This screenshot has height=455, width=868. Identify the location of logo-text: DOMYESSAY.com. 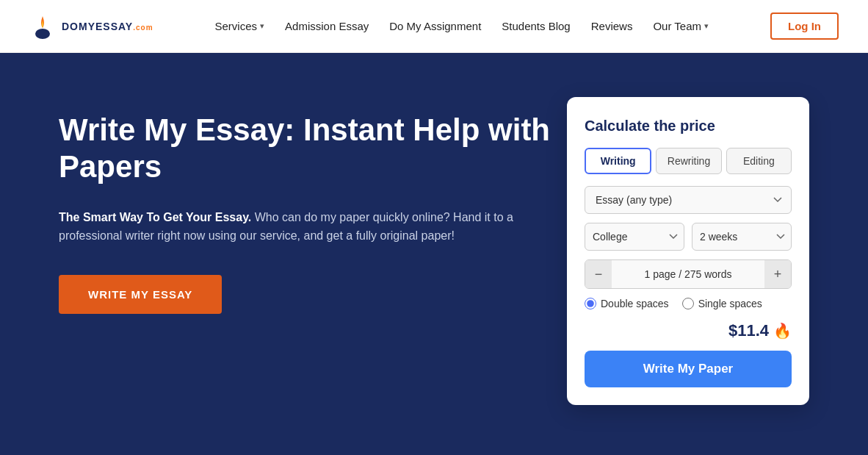
(107, 26).